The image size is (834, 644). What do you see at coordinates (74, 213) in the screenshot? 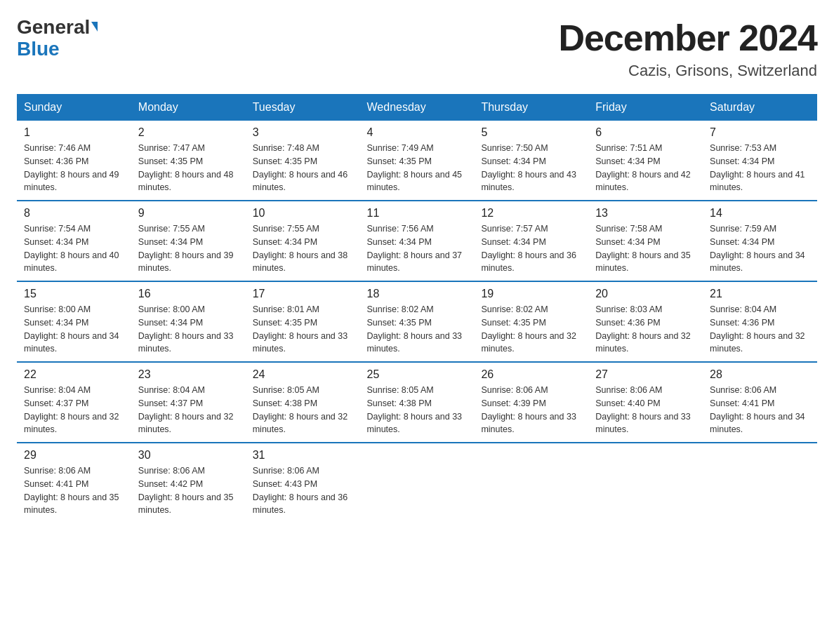
I see `day-number: 8` at bounding box center [74, 213].